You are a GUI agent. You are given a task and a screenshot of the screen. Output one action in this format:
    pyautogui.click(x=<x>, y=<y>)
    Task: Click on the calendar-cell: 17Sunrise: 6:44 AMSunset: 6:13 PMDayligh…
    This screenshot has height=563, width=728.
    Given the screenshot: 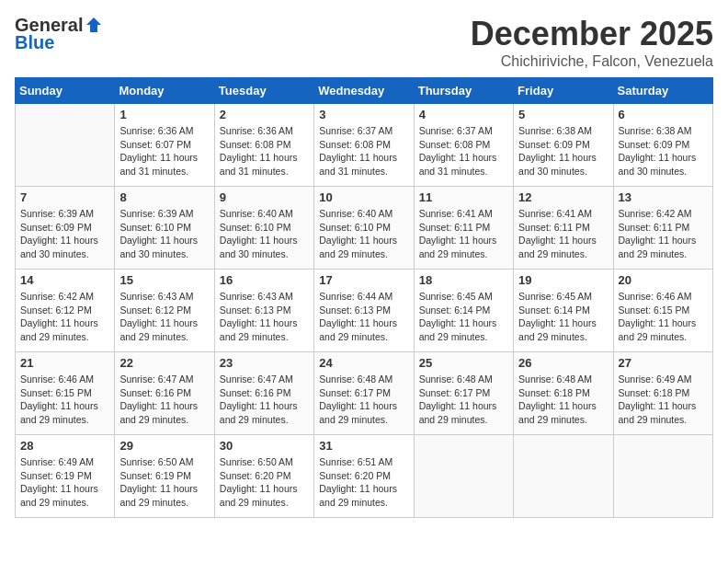 What is the action you would take?
    pyautogui.click(x=364, y=311)
    